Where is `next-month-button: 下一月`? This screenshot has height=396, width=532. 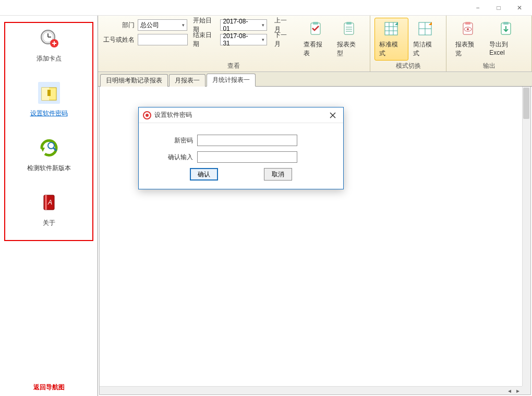 next-month-button: 下一月 is located at coordinates (284, 40).